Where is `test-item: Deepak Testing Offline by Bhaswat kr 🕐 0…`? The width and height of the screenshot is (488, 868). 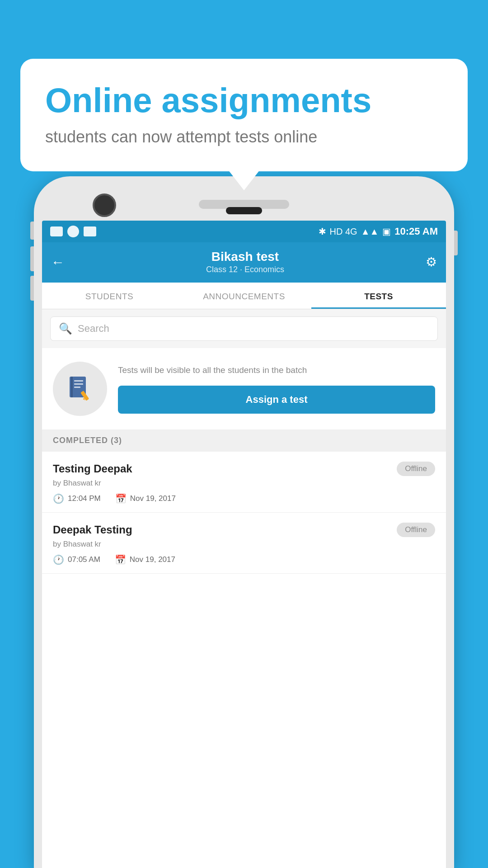
test-item: Deepak Testing Offline by Bhaswat kr 🕐 0… is located at coordinates (244, 543).